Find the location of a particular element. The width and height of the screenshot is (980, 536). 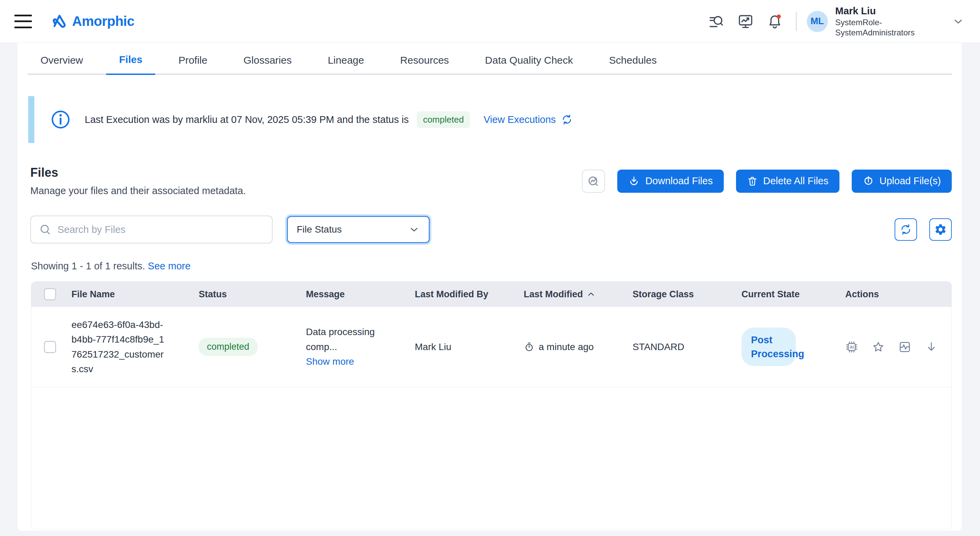

page-title: Files is located at coordinates (138, 173).